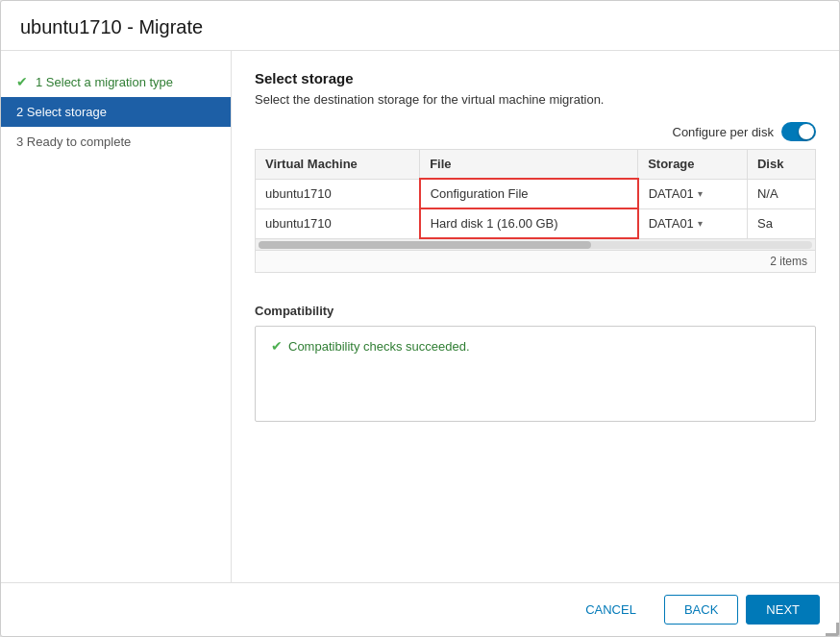 The height and width of the screenshot is (637, 840). I want to click on next-button: NEXT, so click(782, 609).